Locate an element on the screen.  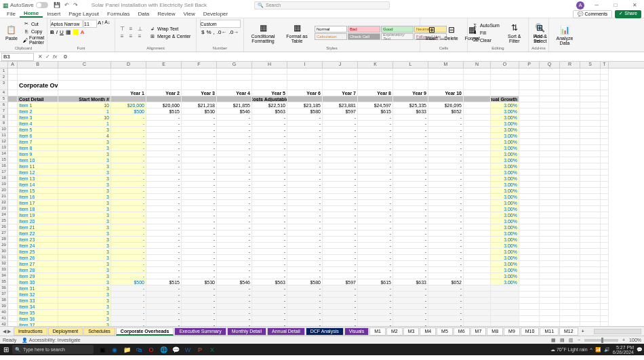
style-good: Good is located at coordinates (397, 29).